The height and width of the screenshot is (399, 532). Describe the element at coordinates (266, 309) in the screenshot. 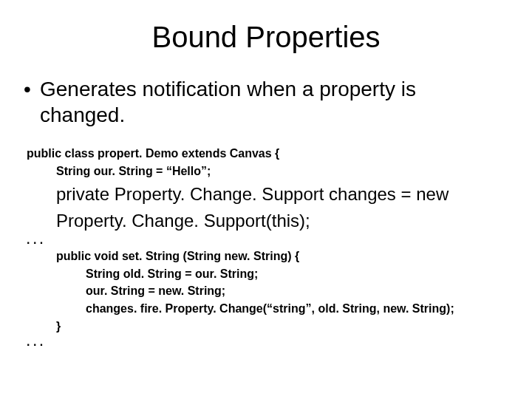

I see `code-fire: changes. fire. Property. Change(“string”…` at that location.